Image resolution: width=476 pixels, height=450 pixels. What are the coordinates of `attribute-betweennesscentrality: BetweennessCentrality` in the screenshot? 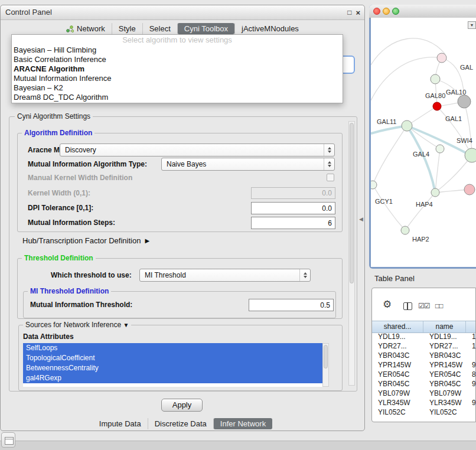 It's located at (172, 369).